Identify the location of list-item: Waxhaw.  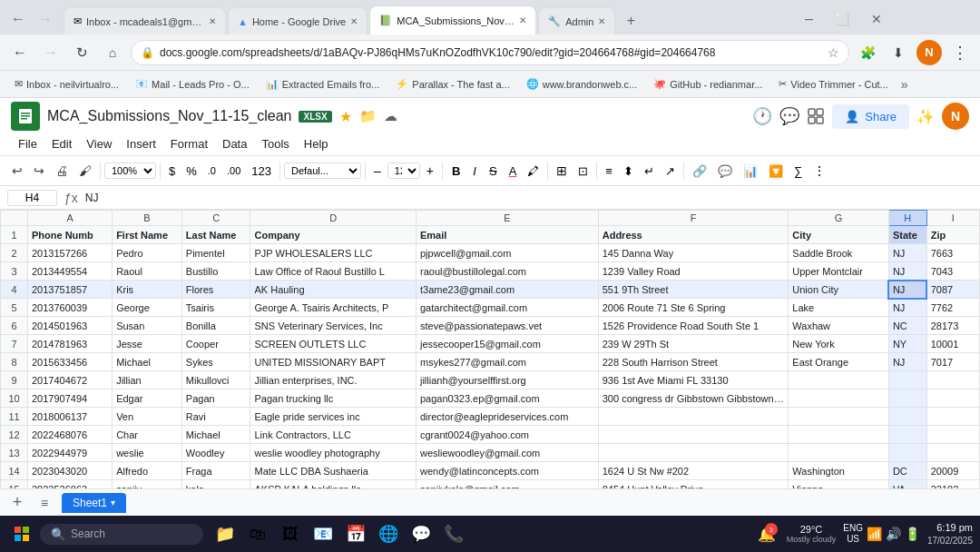
(838, 326).